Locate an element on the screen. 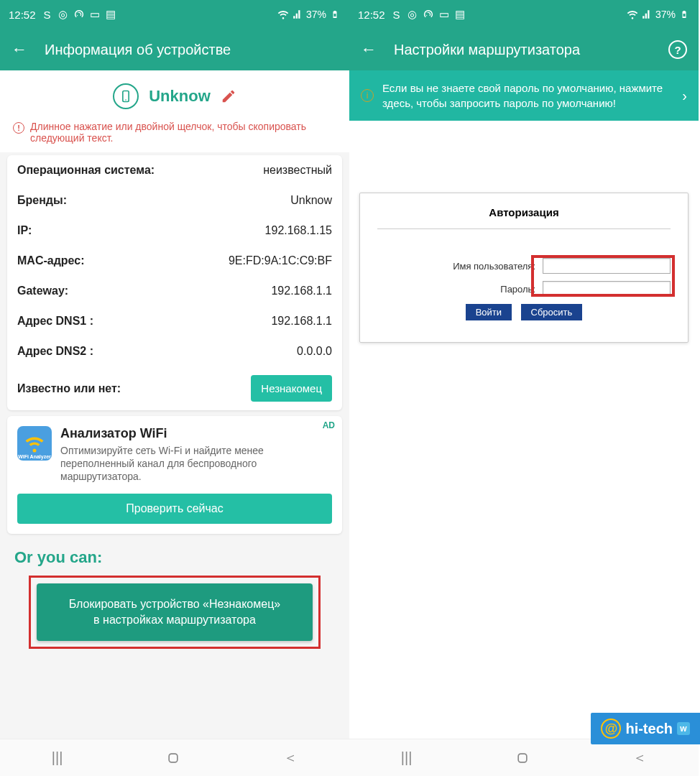  os-value: неизвестный is located at coordinates (298, 170).